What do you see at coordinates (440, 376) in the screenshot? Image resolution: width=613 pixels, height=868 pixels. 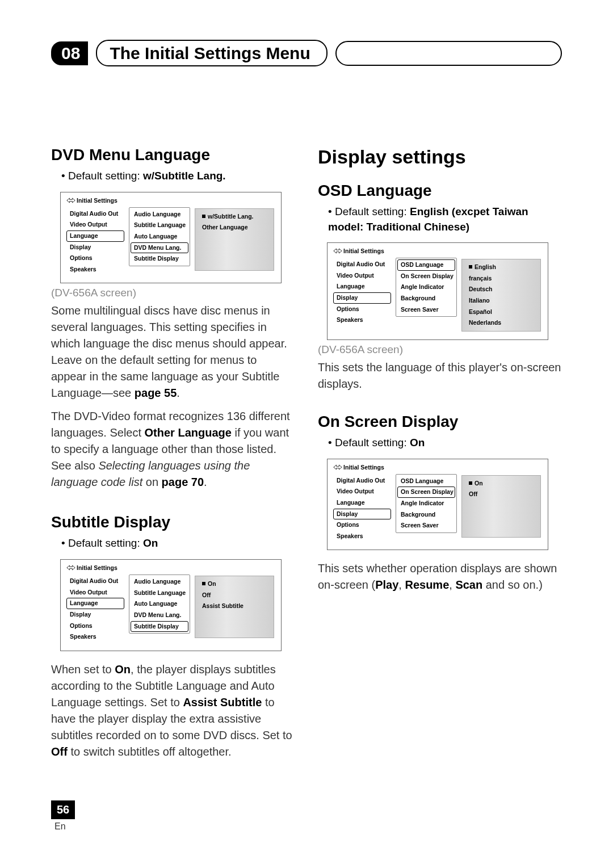 I see `para-osd: This sets the language of this player's …` at bounding box center [440, 376].